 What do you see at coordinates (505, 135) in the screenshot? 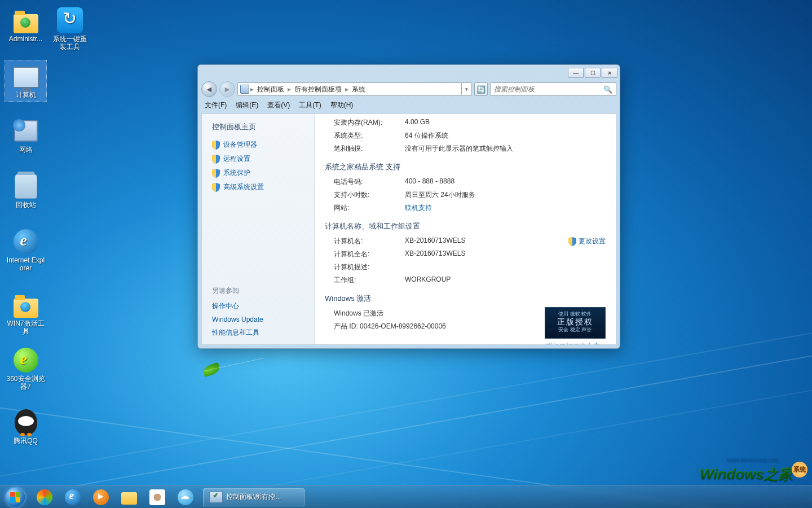
I see `systype-value: 64 位操作系统` at bounding box center [505, 135].